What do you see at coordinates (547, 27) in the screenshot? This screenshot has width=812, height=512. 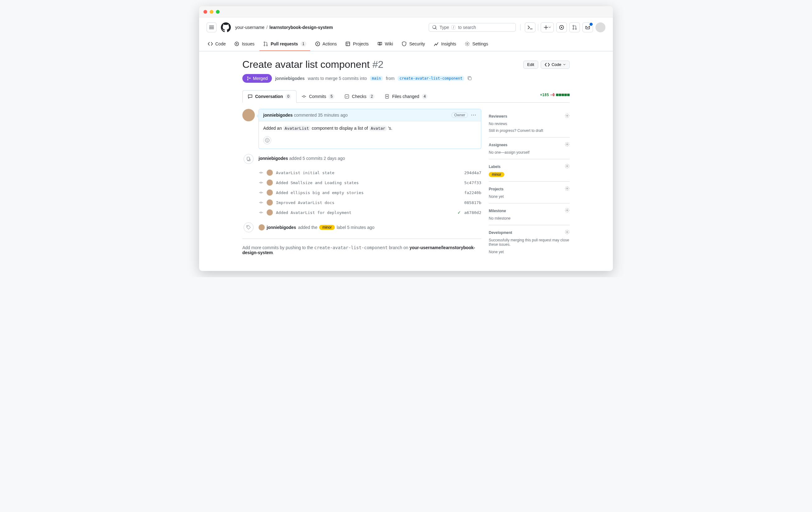 I see `create-new-button` at bounding box center [547, 27].